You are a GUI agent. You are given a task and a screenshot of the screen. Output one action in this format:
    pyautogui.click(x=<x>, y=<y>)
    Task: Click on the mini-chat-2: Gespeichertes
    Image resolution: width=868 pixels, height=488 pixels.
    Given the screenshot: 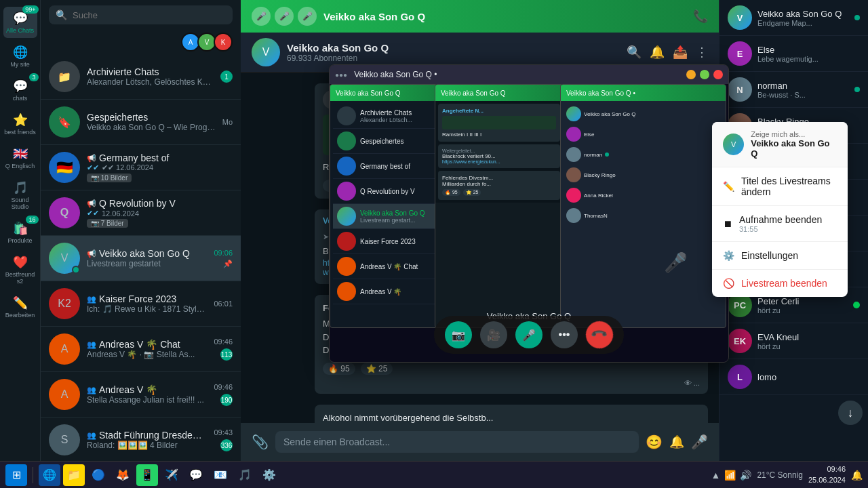 What is the action you would take?
    pyautogui.click(x=384, y=141)
    